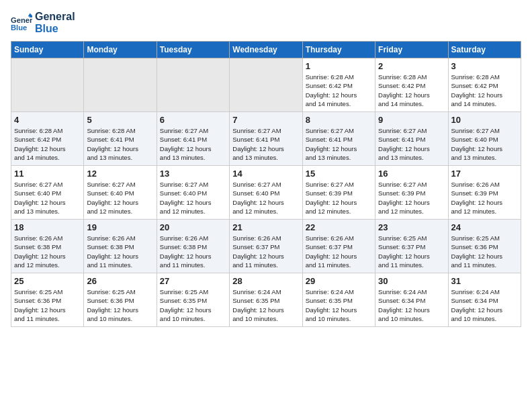 This screenshot has height=411, width=532. What do you see at coordinates (48, 300) in the screenshot?
I see `calendar-cell: 25Sunrise: 6:25 AM Sunset: 6:36 PM Dayli…` at bounding box center [48, 300].